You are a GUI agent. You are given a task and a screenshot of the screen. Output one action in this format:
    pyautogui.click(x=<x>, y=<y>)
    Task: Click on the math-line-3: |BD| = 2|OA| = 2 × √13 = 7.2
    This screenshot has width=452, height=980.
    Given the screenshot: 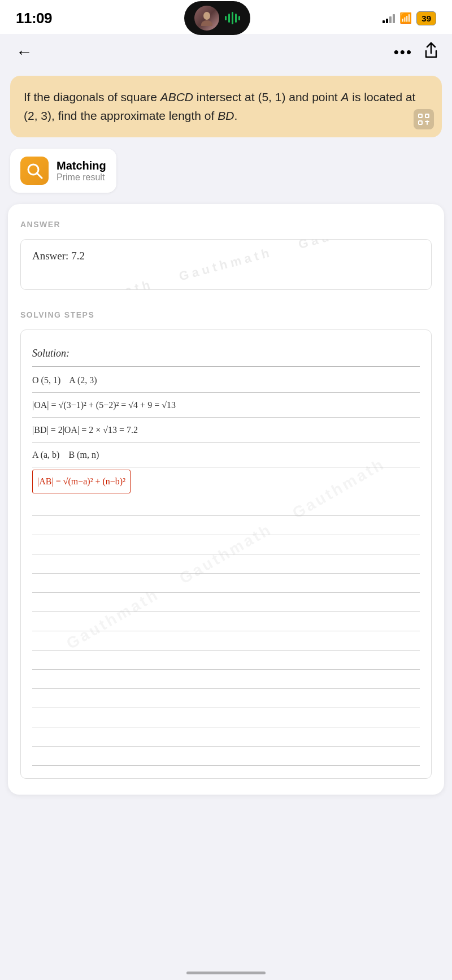 What is the action you would take?
    pyautogui.click(x=226, y=430)
    